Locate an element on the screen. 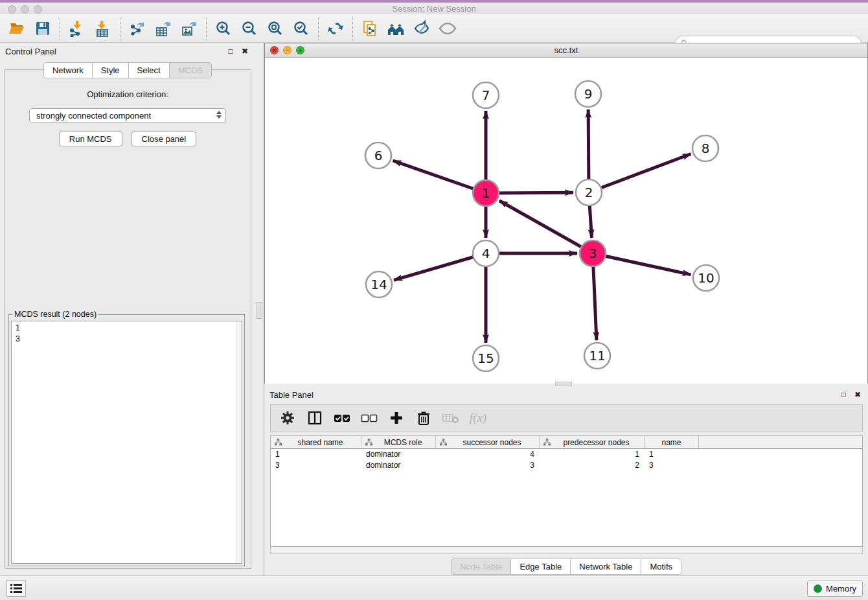 This screenshot has width=868, height=600. plus-icon is located at coordinates (396, 418).